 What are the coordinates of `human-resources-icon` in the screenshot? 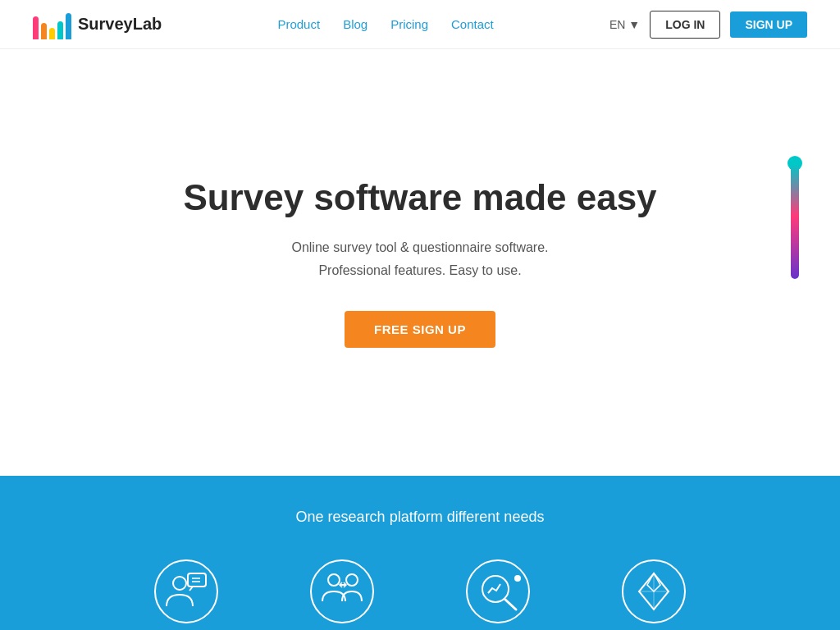 It's located at (342, 591).